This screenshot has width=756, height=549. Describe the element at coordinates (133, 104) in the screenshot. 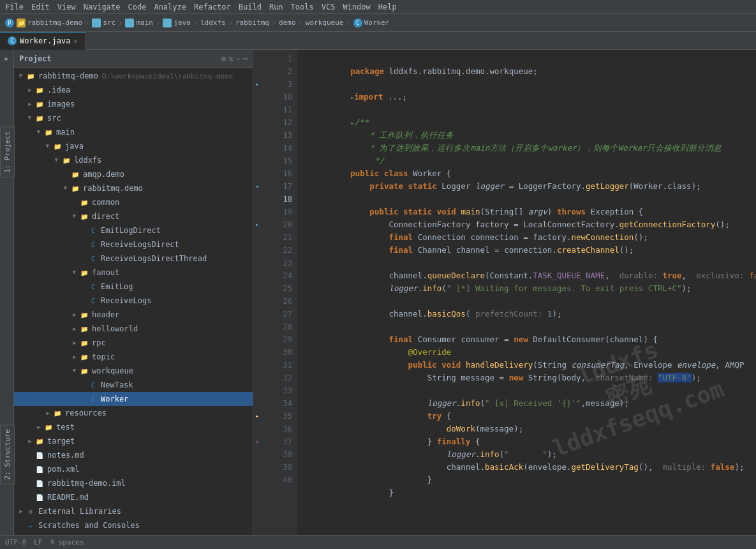

I see `tree-item-images: ▶ 📁 images` at that location.